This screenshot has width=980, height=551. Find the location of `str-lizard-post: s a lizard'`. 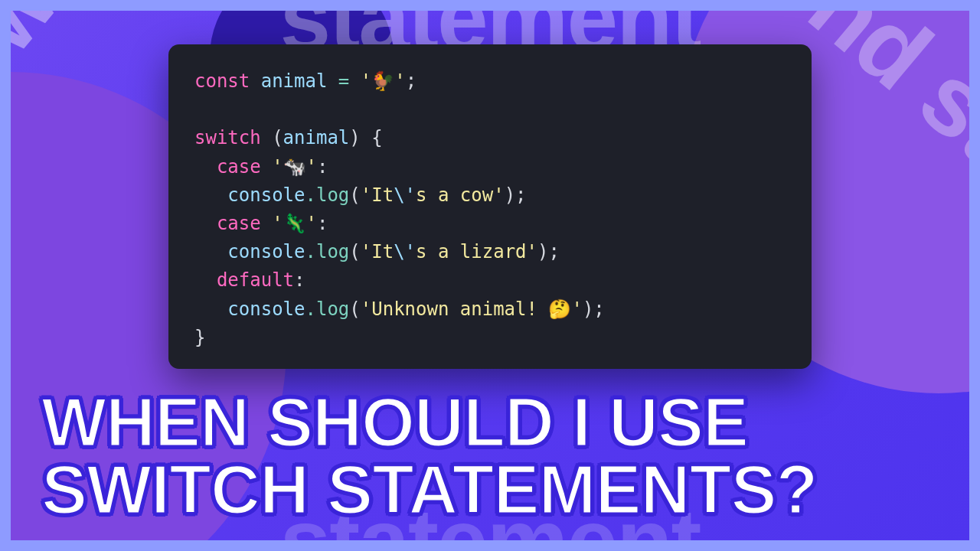

str-lizard-post: s a lizard' is located at coordinates (476, 252).